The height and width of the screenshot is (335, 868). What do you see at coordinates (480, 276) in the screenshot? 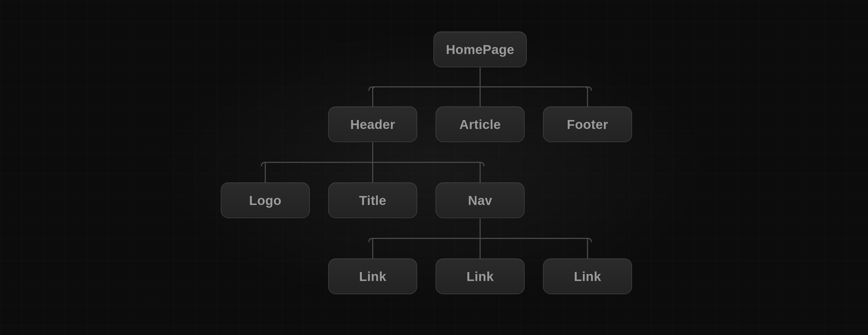
I see `node-link-2: Link` at bounding box center [480, 276].